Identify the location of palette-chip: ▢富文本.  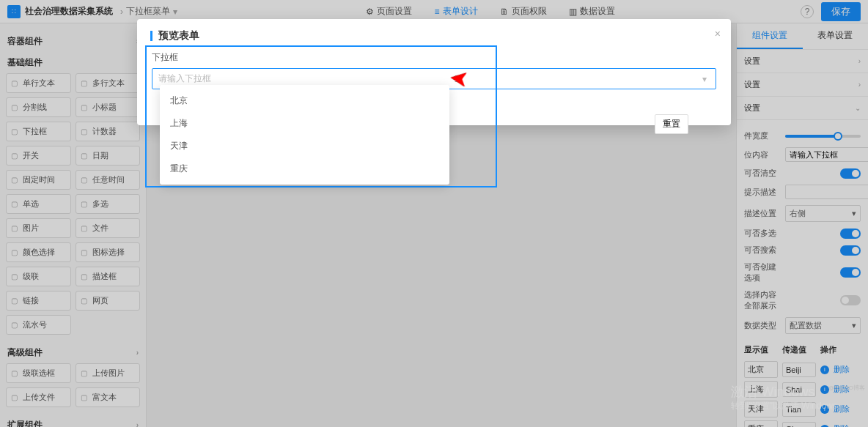
(108, 397).